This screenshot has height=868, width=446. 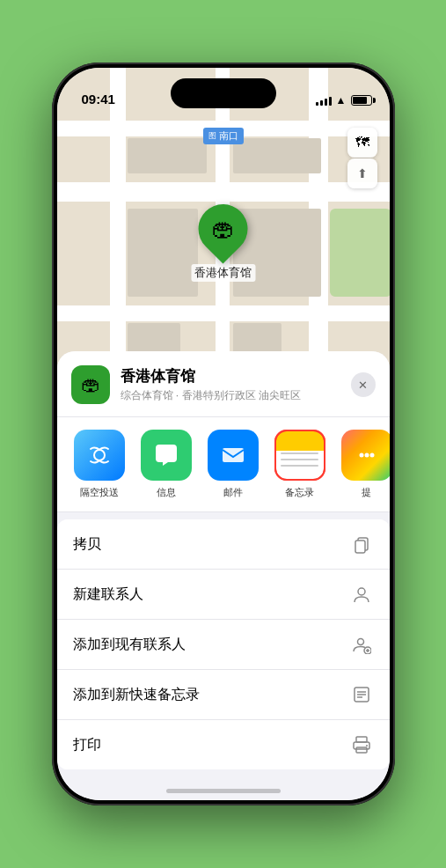 I want to click on action-new-contact: 新建联系人, so click(x=223, y=595).